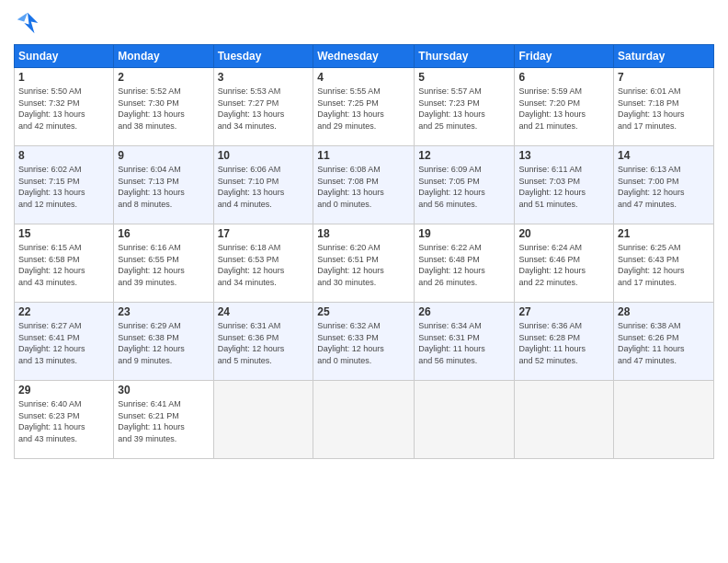 The image size is (728, 563). I want to click on calendar-cell: 2Sunrise: 5:52 AMSunset: 7:30 PMDaylight…, so click(164, 107).